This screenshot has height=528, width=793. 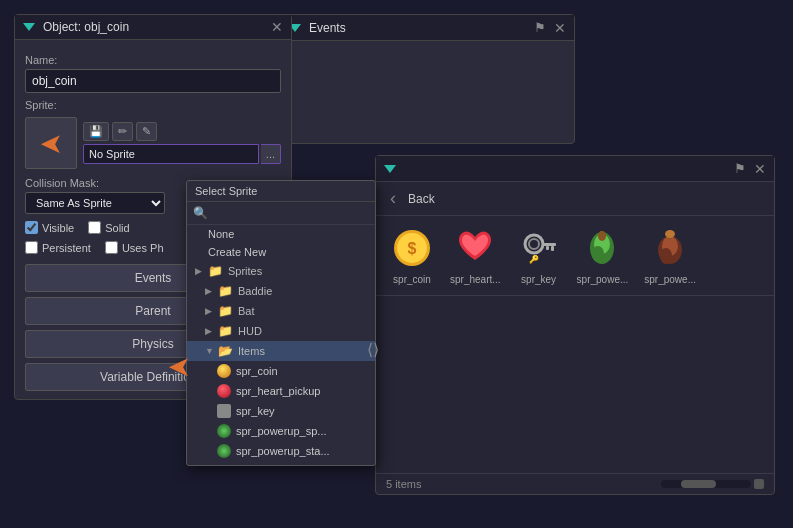 I want to click on none-option-text: None, so click(x=221, y=234).